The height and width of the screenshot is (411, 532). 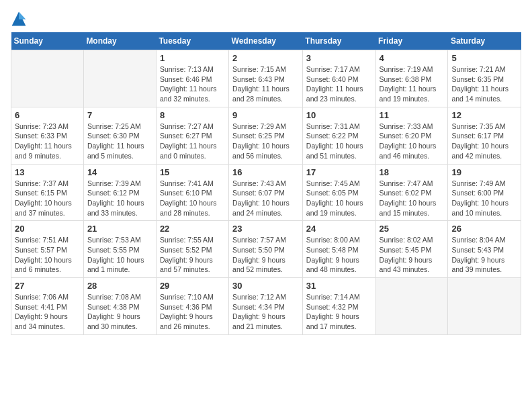 What do you see at coordinates (120, 136) in the screenshot?
I see `calendar-cell: 7Sunrise: 7:25 AM Sunset: 6:30 PM Daylig…` at bounding box center [120, 136].